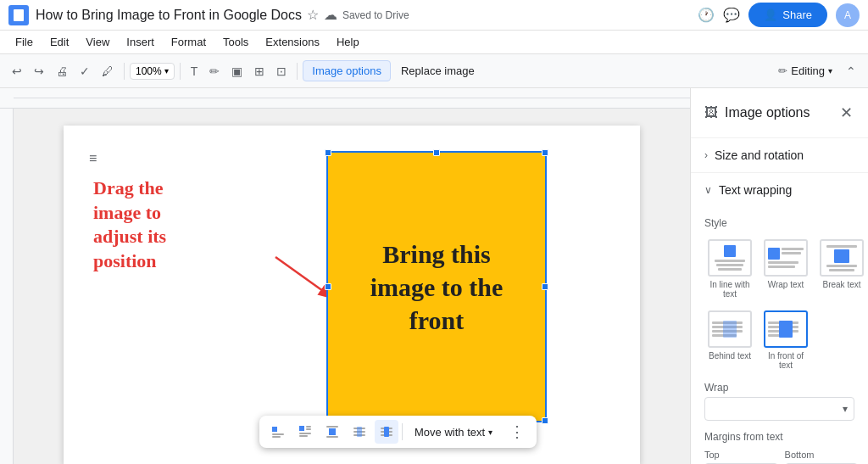 The width and height of the screenshot is (868, 464). What do you see at coordinates (822, 456) in the screenshot?
I see `margin-bottom-field: Bottom cm ▲ ▼` at bounding box center [822, 456].